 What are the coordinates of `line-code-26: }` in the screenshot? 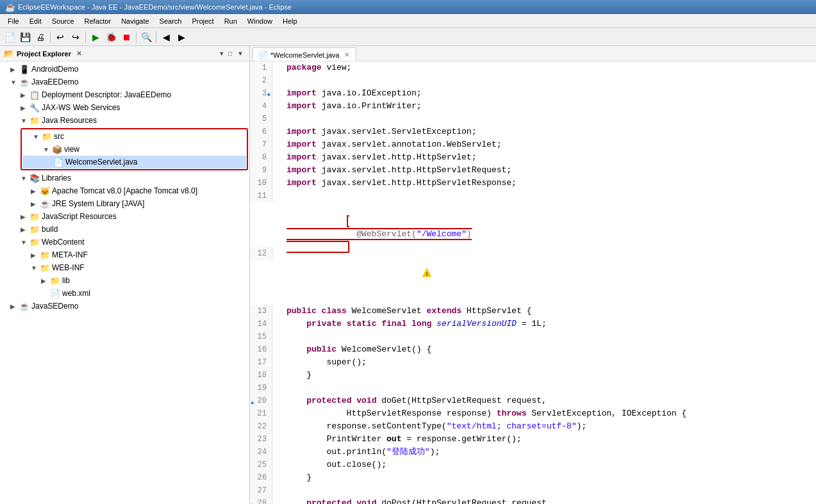 It's located at (296, 478).